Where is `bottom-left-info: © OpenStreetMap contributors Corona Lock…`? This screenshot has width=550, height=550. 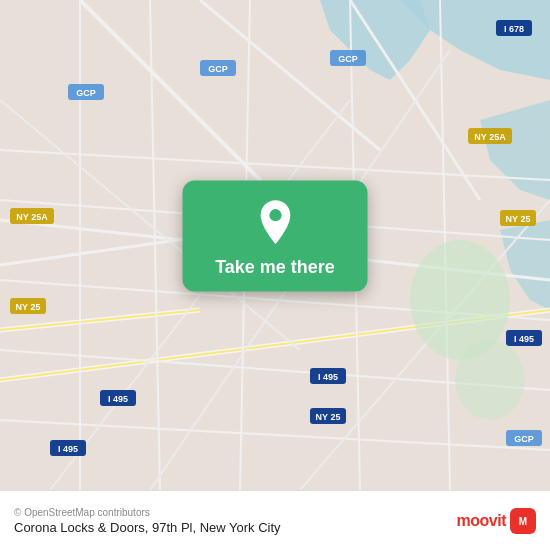
bottom-left-info: © OpenStreetMap contributors Corona Lock… is located at coordinates (148, 521).